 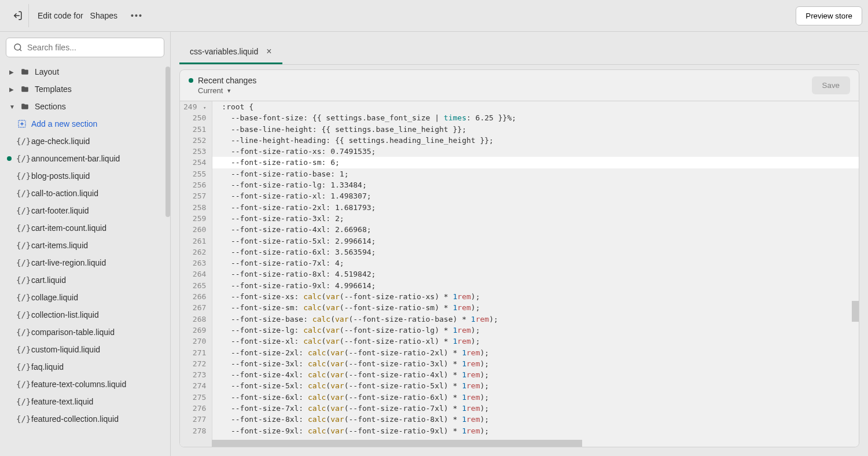 I want to click on file-label: announcement-bar.liquid, so click(x=75, y=159).